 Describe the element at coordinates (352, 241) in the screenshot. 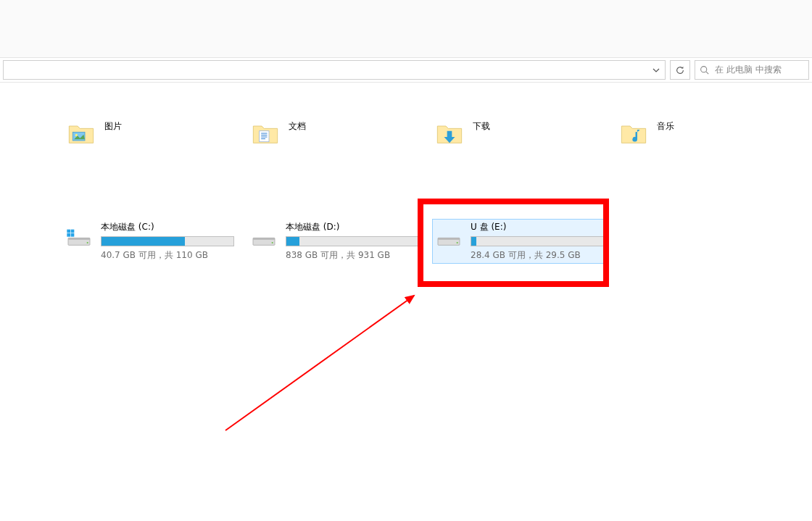

I see `drive-info: 本地磁盘 (D:)838 GB 可用，共 931 GB` at that location.